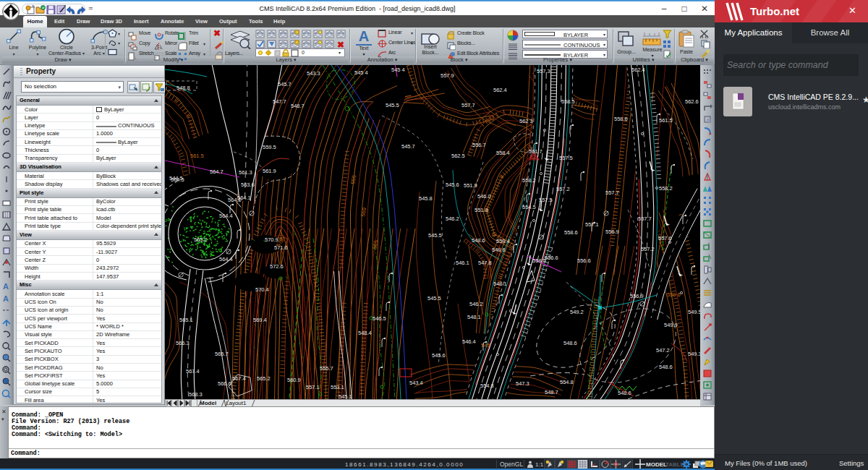 Image resolution: width=868 pixels, height=470 pixels. What do you see at coordinates (176, 178) in the screenshot?
I see `svg-text: 544.5` at bounding box center [176, 178].